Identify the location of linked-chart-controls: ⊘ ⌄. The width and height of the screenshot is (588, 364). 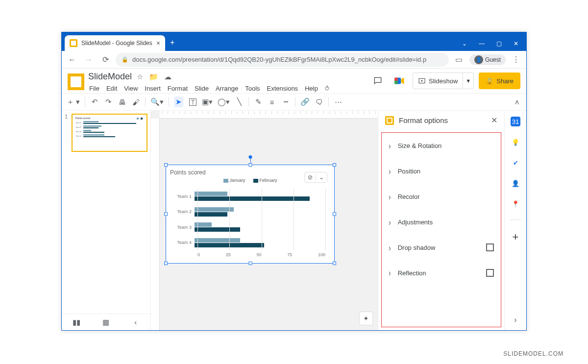
(316, 177).